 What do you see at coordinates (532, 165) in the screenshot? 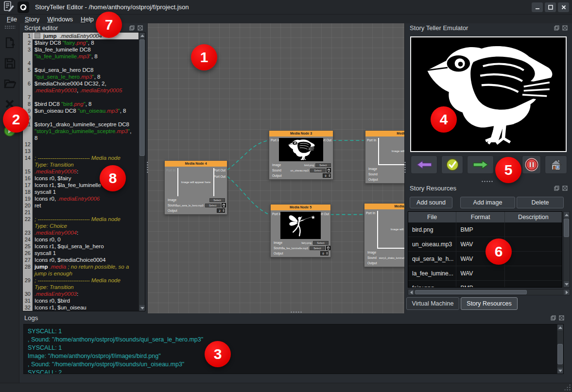
I see `emulator-pause-button` at bounding box center [532, 165].